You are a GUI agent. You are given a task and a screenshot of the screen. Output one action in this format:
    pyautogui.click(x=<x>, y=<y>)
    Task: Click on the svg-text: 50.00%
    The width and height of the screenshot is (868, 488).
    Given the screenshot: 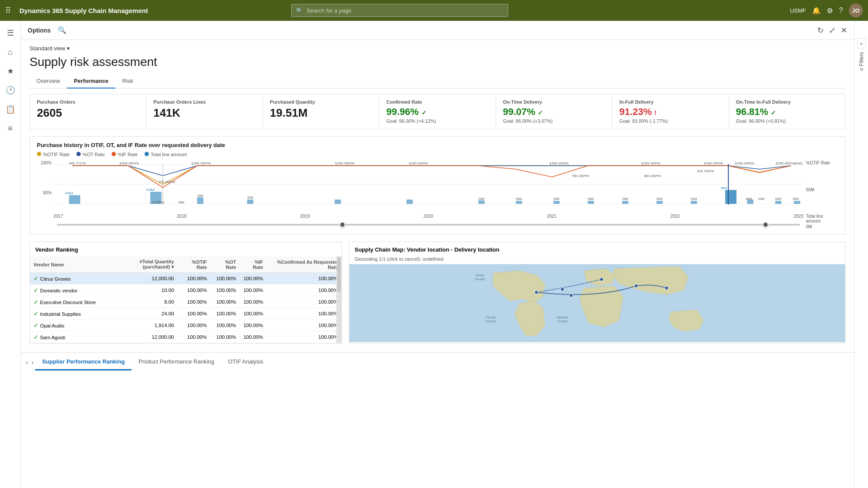 What is the action you would take?
    pyautogui.click(x=581, y=176)
    